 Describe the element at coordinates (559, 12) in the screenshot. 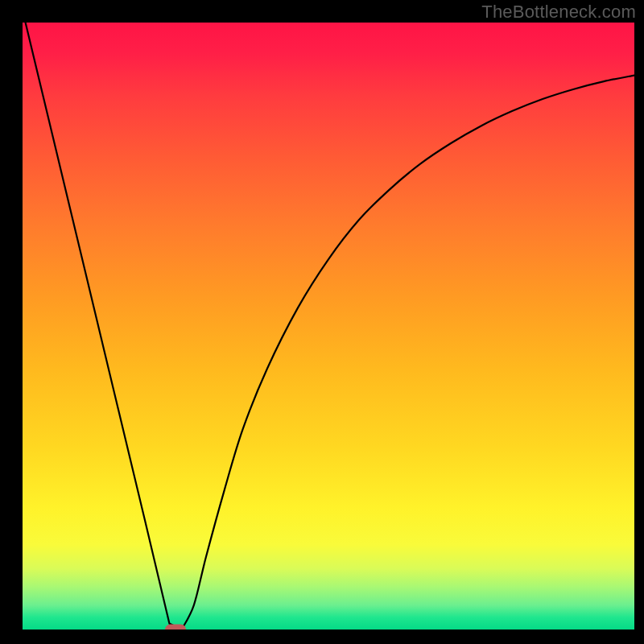

I see `watermark-text: TheBottleneck.com` at that location.